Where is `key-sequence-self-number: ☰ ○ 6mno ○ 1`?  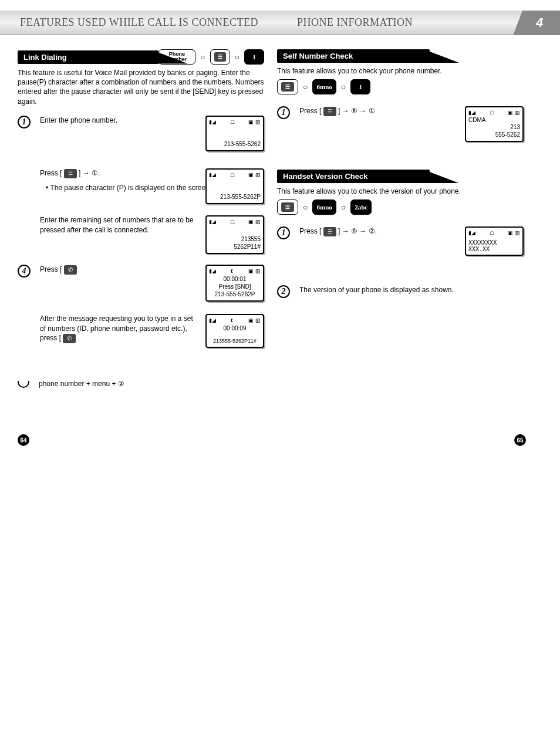 key-sequence-self-number: ☰ ○ 6mno ○ 1 is located at coordinates (400, 87).